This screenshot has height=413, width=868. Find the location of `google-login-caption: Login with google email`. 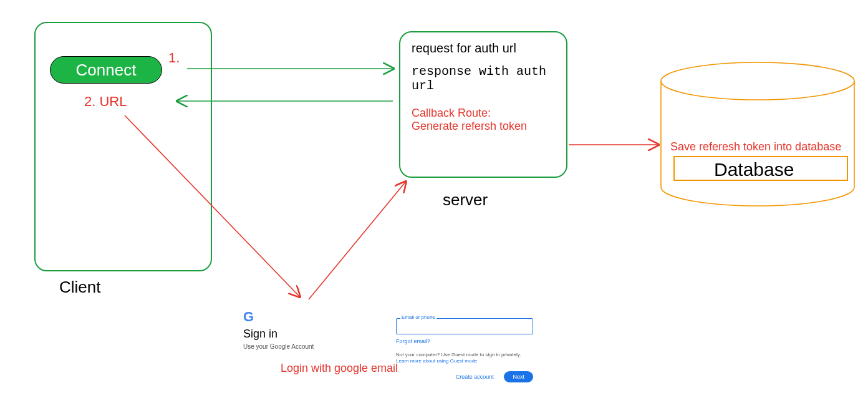

google-login-caption: Login with google email is located at coordinates (339, 368).